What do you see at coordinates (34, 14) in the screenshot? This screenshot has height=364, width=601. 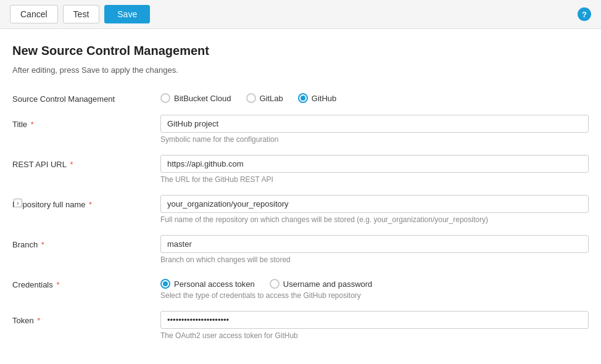 I see `cancel-button: Cancel` at bounding box center [34, 14].